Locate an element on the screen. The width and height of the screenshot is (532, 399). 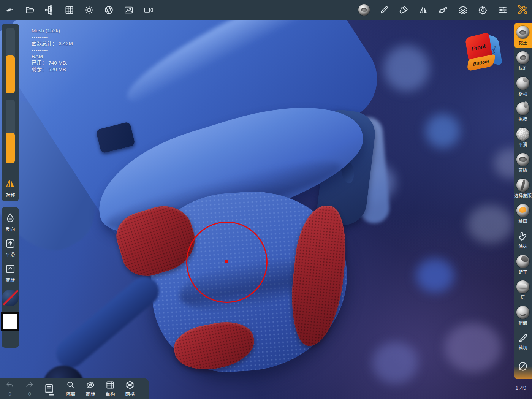
history-list-button is located at coordinates (50, 390).